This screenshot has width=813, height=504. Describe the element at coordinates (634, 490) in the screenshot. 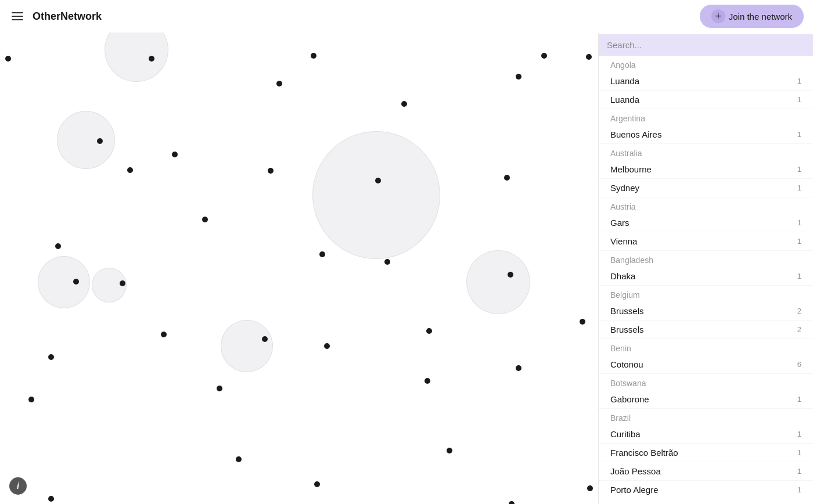

I see `city-name: Porto Alegre` at that location.